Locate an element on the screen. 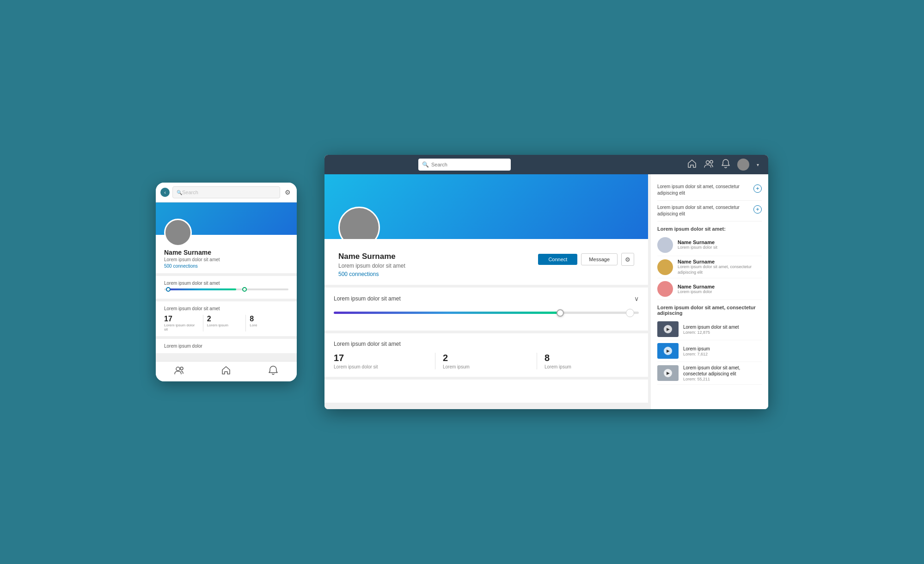 The image size is (924, 564). mobile-bottom-nav is located at coordinates (226, 371).